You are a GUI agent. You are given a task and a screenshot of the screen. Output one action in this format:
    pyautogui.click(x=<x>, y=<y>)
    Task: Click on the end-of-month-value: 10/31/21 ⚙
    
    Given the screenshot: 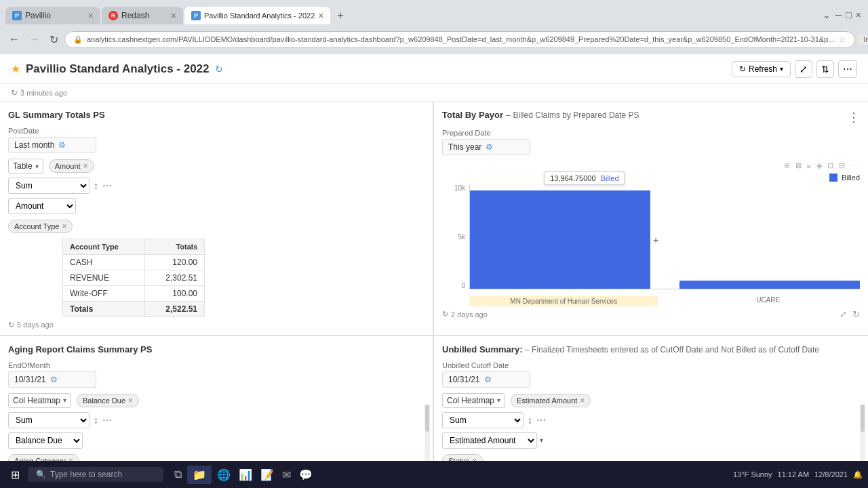 What is the action you would take?
    pyautogui.click(x=52, y=380)
    